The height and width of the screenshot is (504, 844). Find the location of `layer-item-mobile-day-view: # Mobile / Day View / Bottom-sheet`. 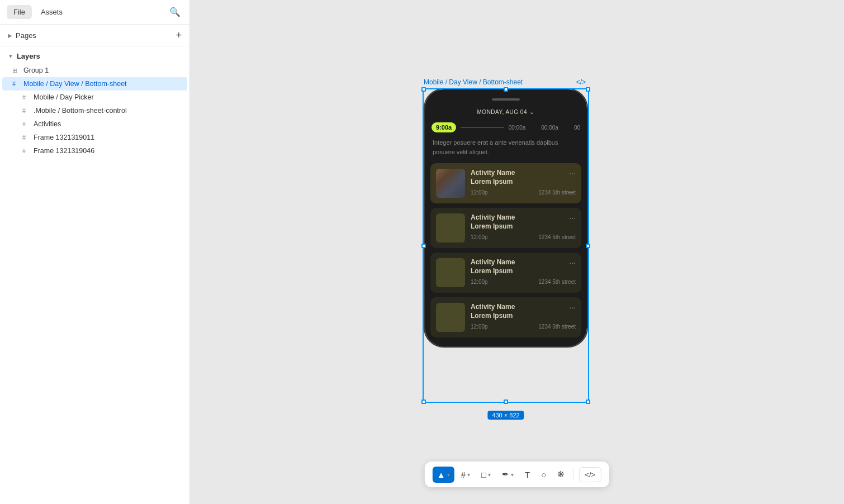

layer-item-mobile-day-view: # Mobile / Day View / Bottom-sheet is located at coordinates (95, 84).